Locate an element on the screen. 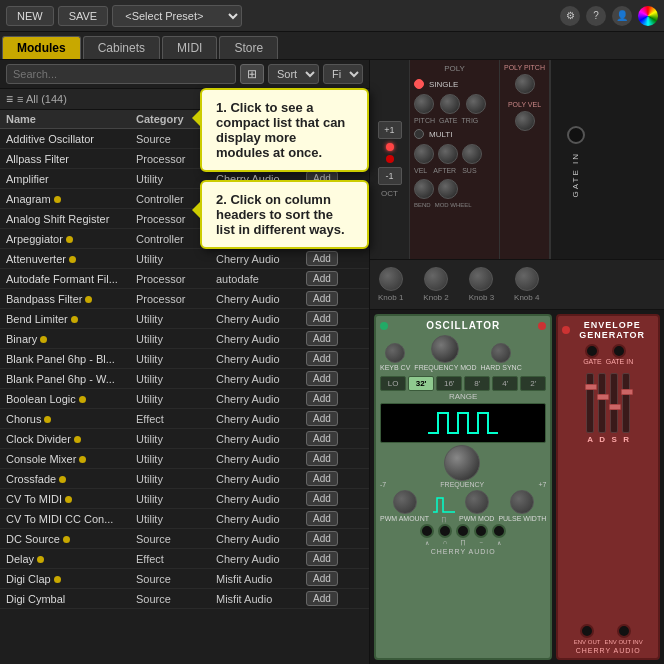 This screenshot has height=664, width=664. poly-section: POLY SINGLE PITCH GATE TRIG is located at coordinates (455, 160).